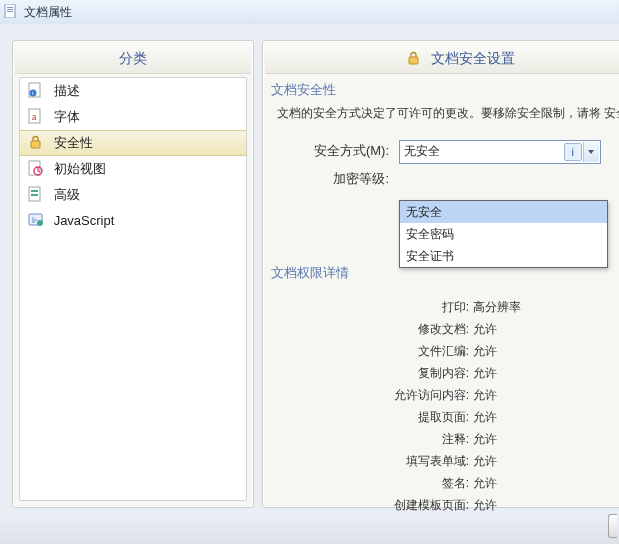 This screenshot has height=544, width=619. Describe the element at coordinates (133, 221) in the screenshot. I see `category-item-javascript: JavaScript` at that location.